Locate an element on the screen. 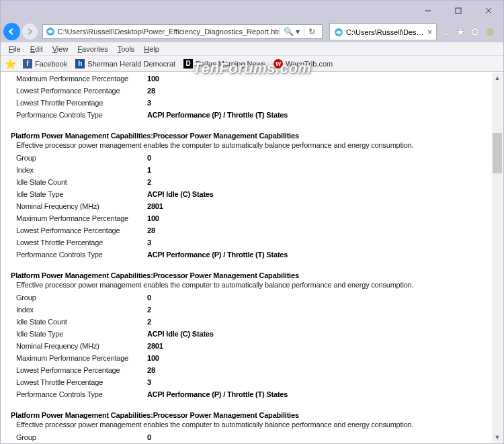 The height and width of the screenshot is (444, 504). row-value: ACPI Idle (C) States is located at coordinates (180, 334).